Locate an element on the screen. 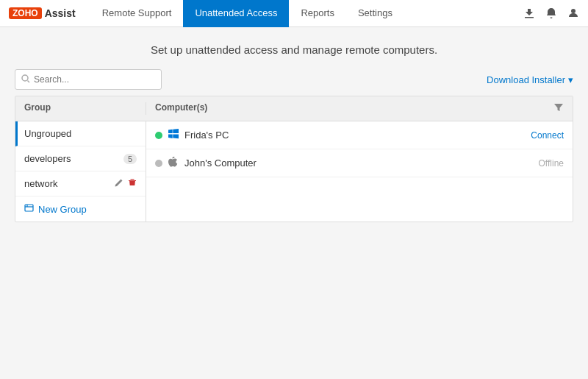 This screenshot has height=379, width=588. col-group-header: Group is located at coordinates (81, 109).